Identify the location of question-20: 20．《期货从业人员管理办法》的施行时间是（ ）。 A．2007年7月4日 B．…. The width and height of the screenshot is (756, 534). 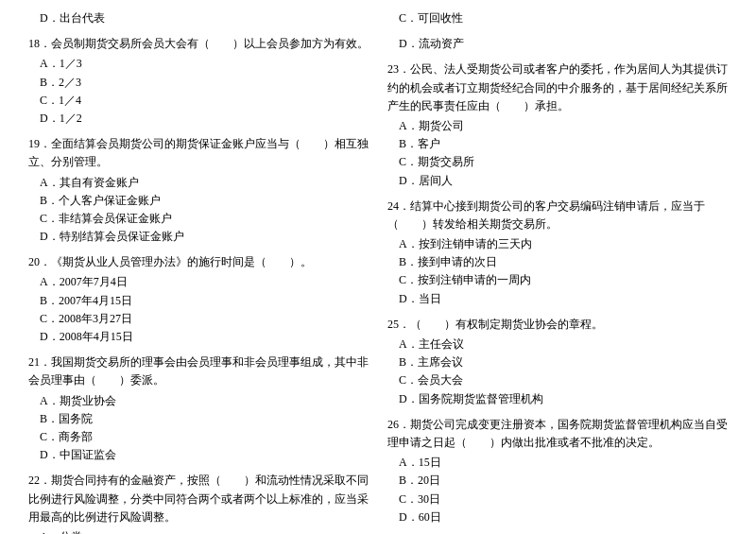
(198, 300).